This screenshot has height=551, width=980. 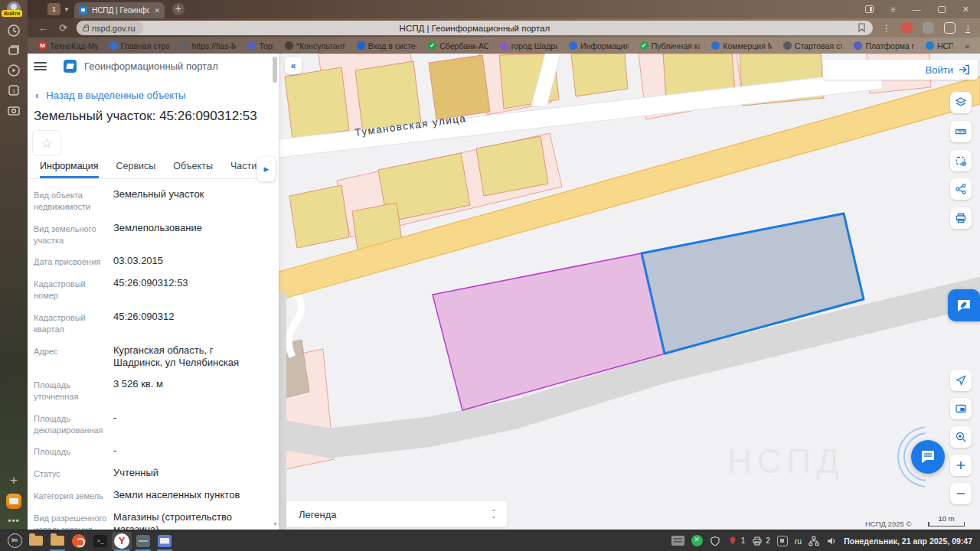 I want to click on layers-button, so click(x=961, y=103).